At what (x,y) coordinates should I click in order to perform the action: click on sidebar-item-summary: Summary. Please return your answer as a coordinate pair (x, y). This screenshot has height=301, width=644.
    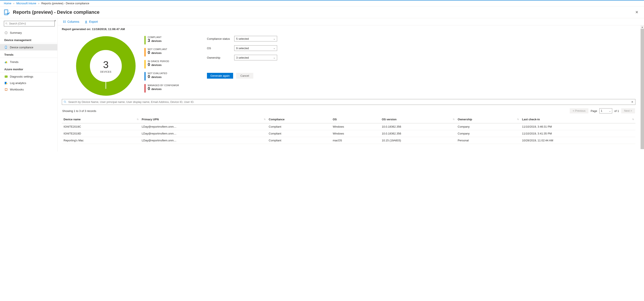
    Looking at the image, I should click on (28, 33).